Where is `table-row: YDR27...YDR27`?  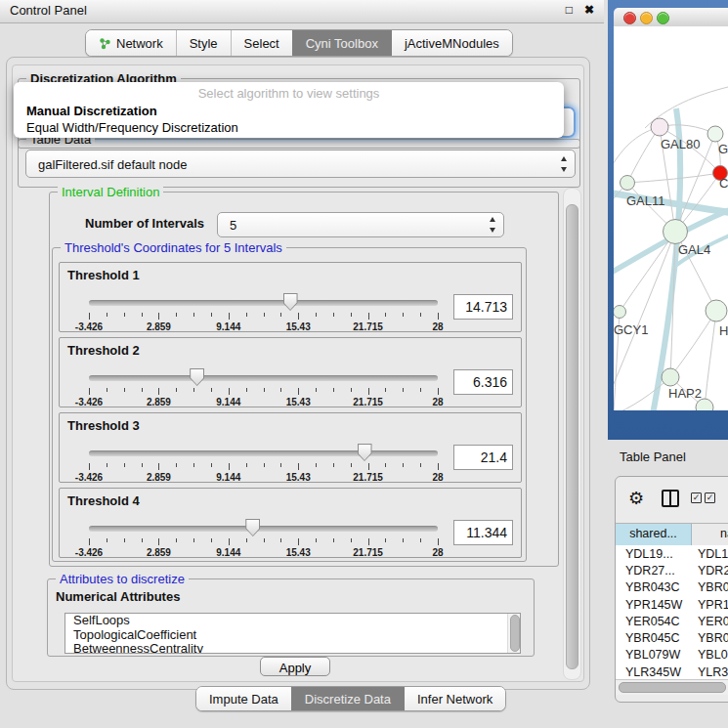 table-row: YDR27...YDR27 is located at coordinates (672, 571).